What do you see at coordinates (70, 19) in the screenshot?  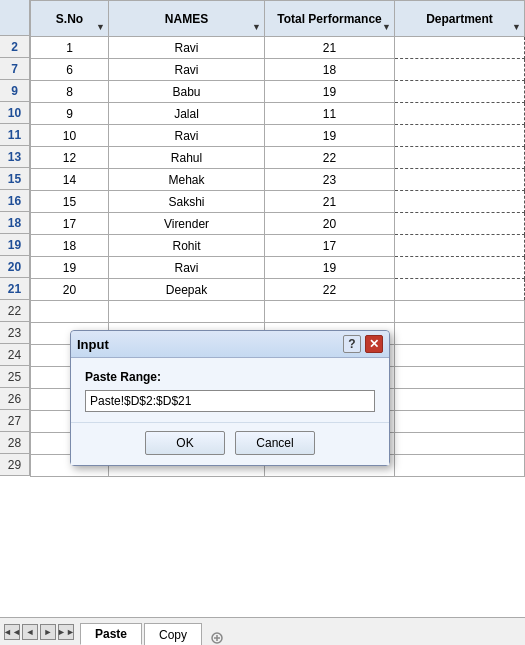 I see `col-header-sno: S.No ▼` at bounding box center [70, 19].